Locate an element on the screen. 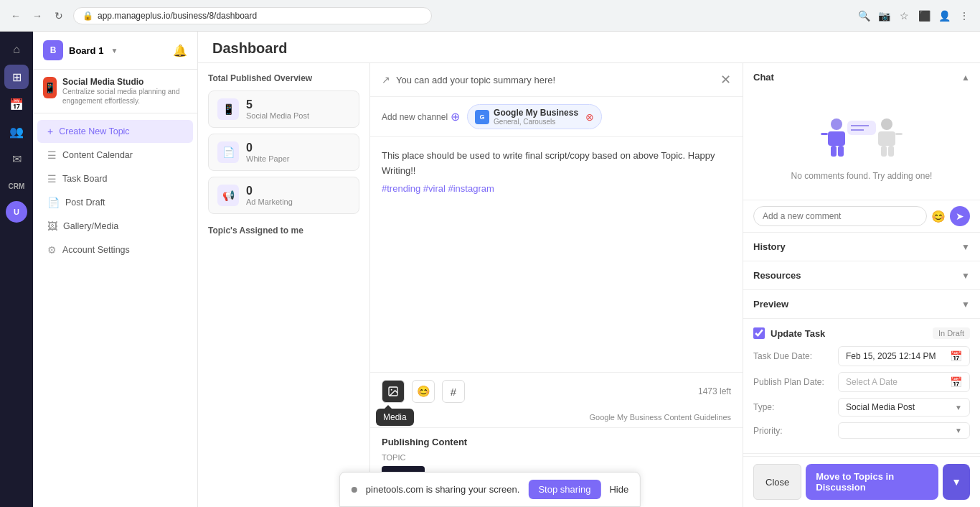  move-to-topics-button: Move to Topics in Discussion is located at coordinates (872, 482).